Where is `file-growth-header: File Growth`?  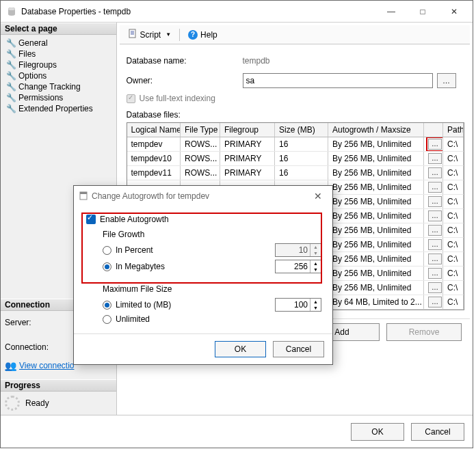
file-growth-header: File Growth is located at coordinates (212, 234).